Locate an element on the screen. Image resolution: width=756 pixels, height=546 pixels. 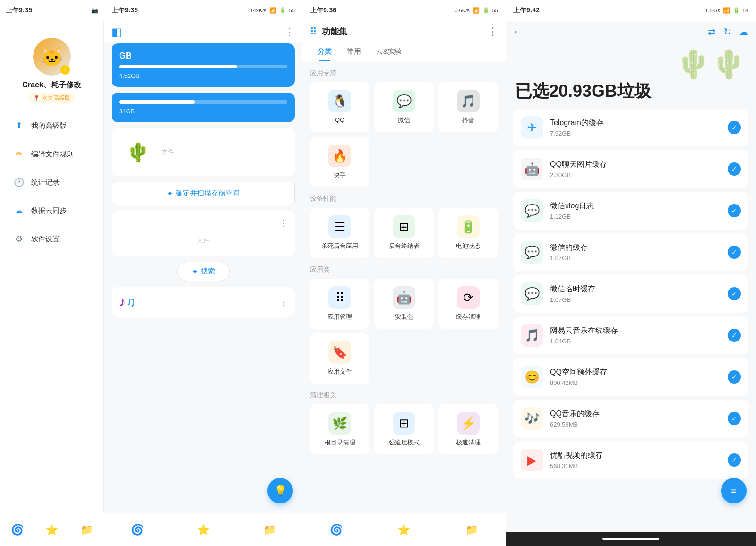
youku-size: 568.31MB is located at coordinates (636, 466).